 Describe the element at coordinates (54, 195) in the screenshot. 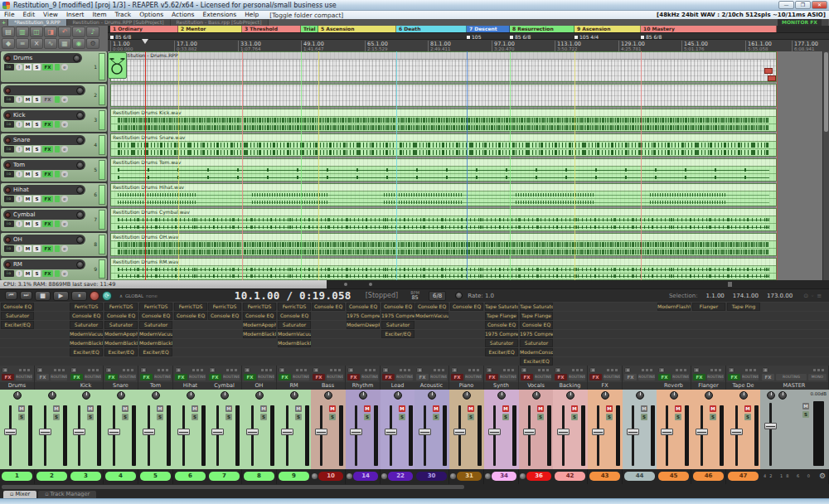

I see `track-panel: Hihatio!MSFXe6` at that location.